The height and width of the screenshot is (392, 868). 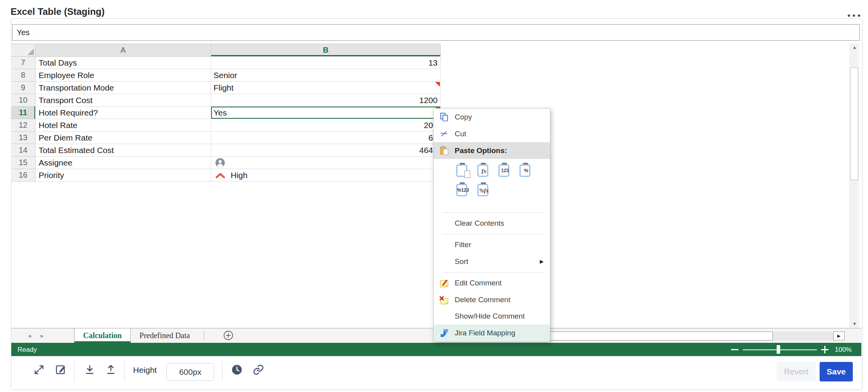 What do you see at coordinates (503, 190) in the screenshot?
I see `paste-icons-row-2: %123%fx` at bounding box center [503, 190].